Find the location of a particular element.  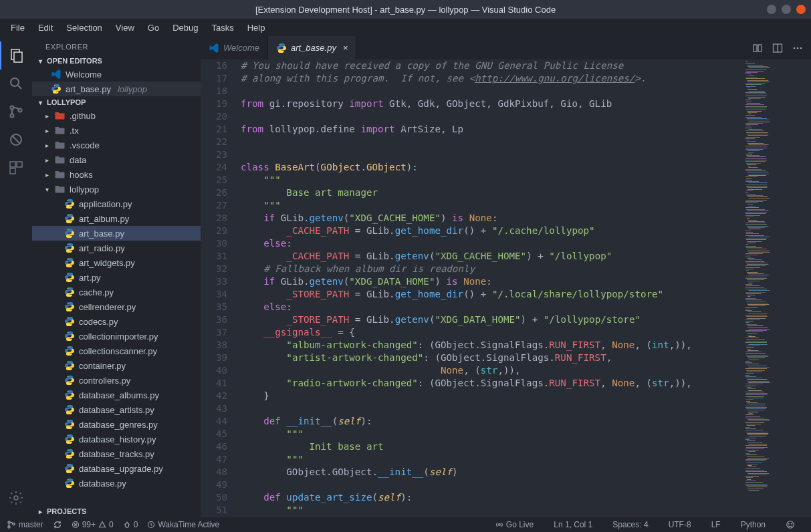

file-item: database_artists.py is located at coordinates (116, 410).